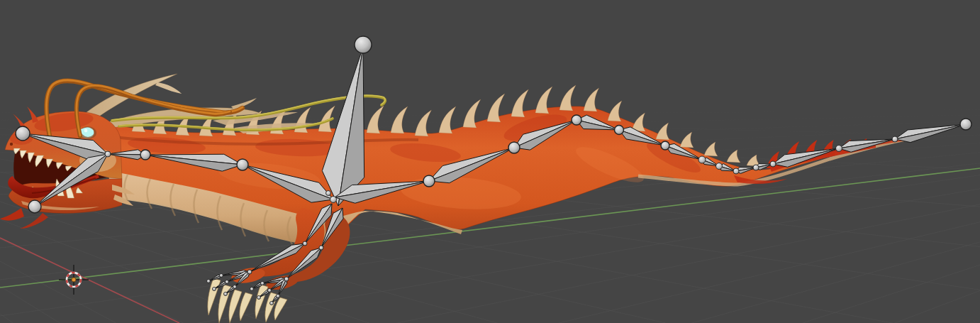 The height and width of the screenshot is (323, 980). Describe the element at coordinates (74, 280) in the screenshot. I see `cursor-center-dot` at that location.